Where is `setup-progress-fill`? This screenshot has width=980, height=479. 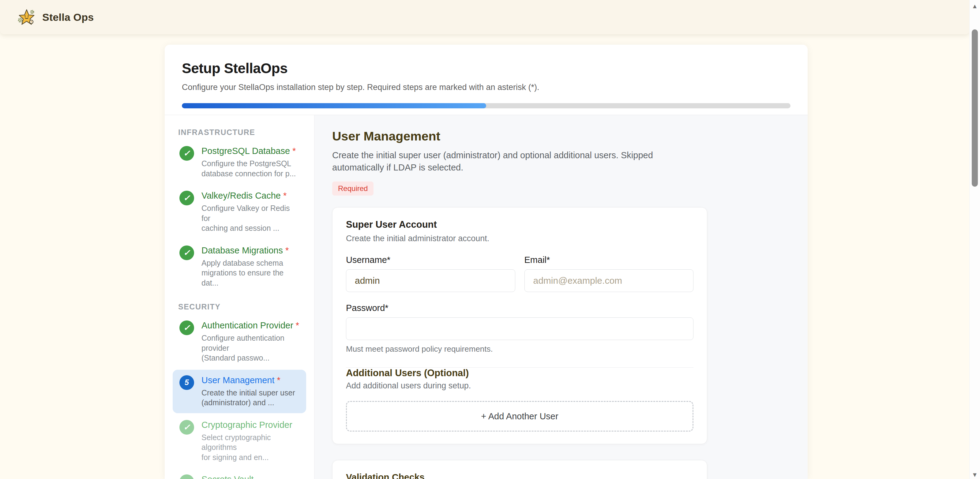 setup-progress-fill is located at coordinates (334, 106).